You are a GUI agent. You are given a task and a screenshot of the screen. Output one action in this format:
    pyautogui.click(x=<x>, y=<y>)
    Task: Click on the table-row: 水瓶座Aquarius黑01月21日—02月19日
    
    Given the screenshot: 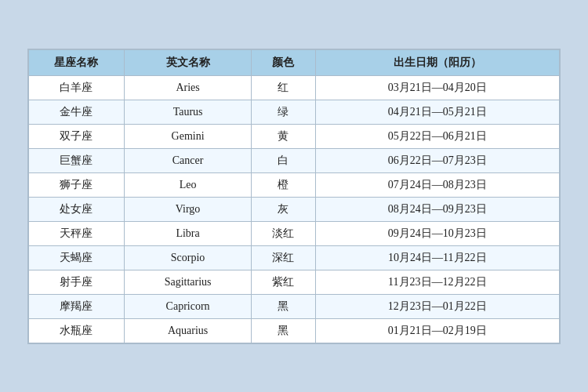 What is the action you would take?
    pyautogui.click(x=295, y=331)
    